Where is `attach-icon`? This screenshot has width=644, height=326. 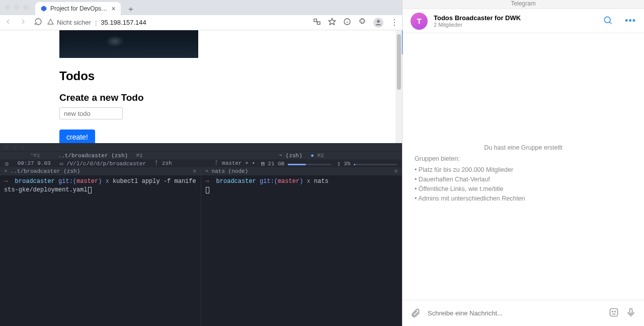 attach-icon is located at coordinates (416, 313).